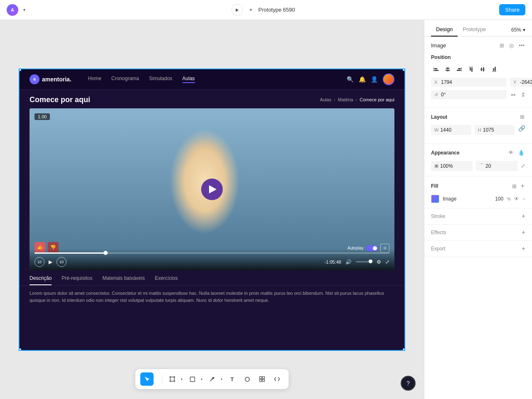 This screenshot has width=532, height=399. What do you see at coordinates (438, 46) in the screenshot?
I see `panel-item-label: Image` at bounding box center [438, 46].